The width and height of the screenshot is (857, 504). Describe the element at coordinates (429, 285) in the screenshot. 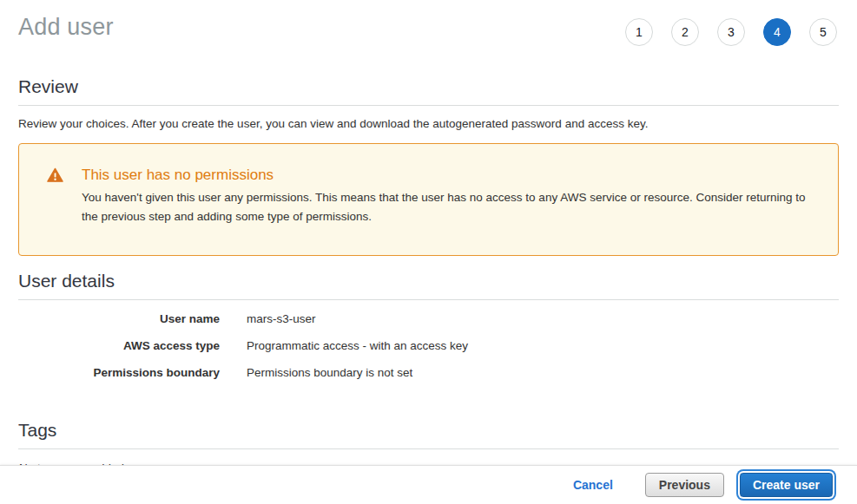

I see `user-details-section-heading: User details` at that location.